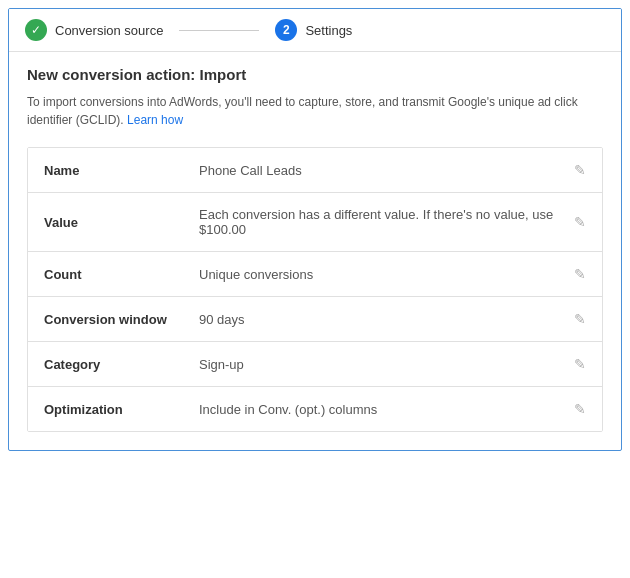 The image size is (630, 578). I want to click on step-2-number-icon: 2, so click(286, 30).